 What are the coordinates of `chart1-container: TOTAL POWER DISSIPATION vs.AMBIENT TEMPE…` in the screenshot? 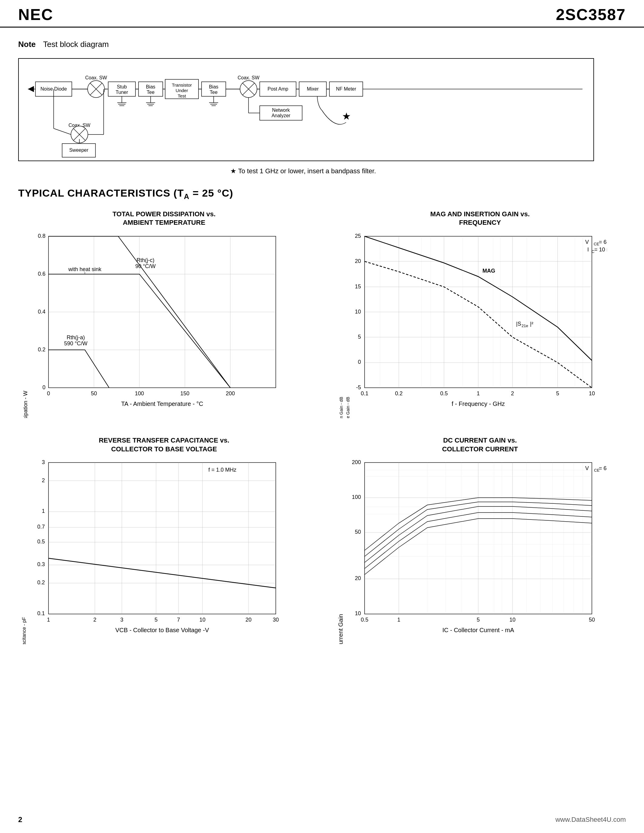 It's located at (164, 314).